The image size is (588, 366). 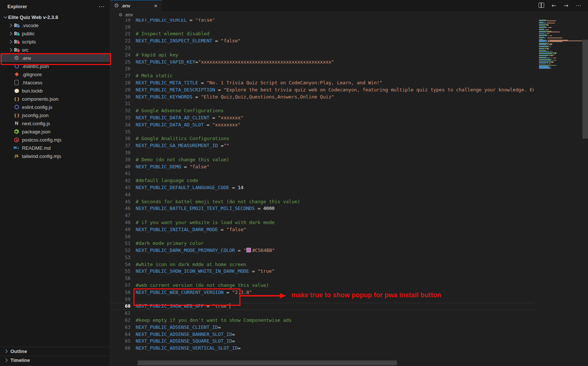 I want to click on line-number-38: 38, so click(x=120, y=153).